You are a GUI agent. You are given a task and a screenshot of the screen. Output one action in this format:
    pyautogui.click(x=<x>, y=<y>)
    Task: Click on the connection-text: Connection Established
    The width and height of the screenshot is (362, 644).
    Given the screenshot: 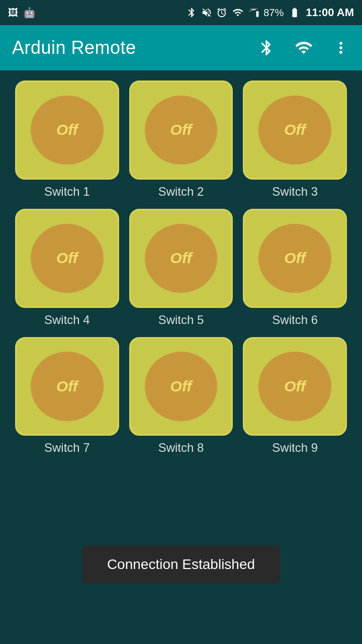 What is the action you would take?
    pyautogui.click(x=181, y=565)
    